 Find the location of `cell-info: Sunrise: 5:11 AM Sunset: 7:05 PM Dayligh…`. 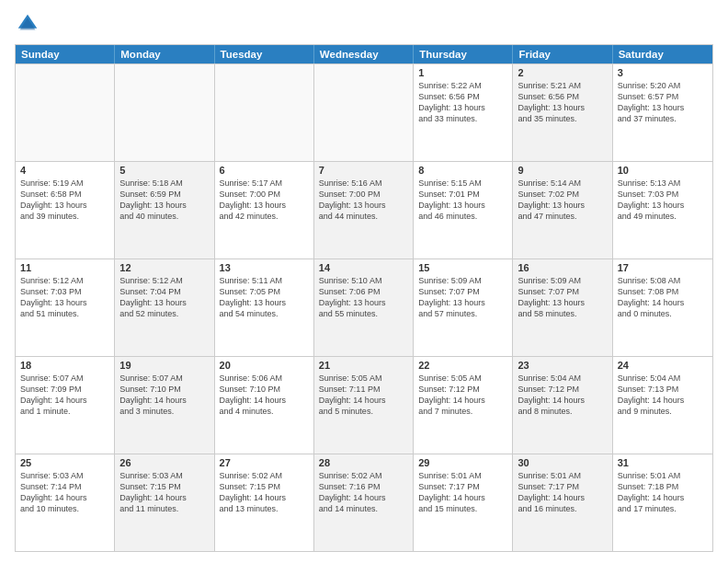

cell-info: Sunrise: 5:11 AM Sunset: 7:05 PM Dayligh… is located at coordinates (265, 298).